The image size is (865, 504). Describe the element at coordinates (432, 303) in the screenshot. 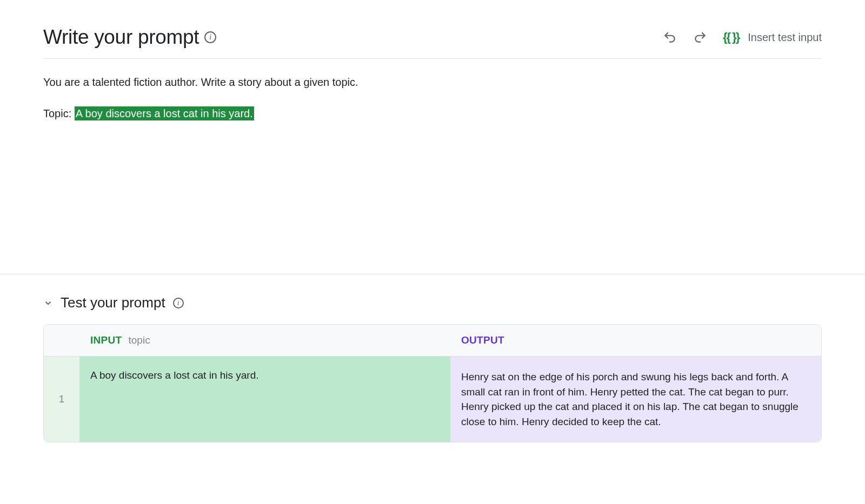

I see `test-header: Test your prompt i` at that location.